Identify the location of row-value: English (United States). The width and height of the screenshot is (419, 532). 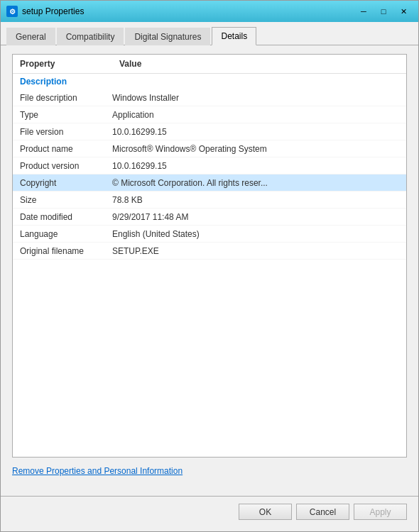
(256, 234).